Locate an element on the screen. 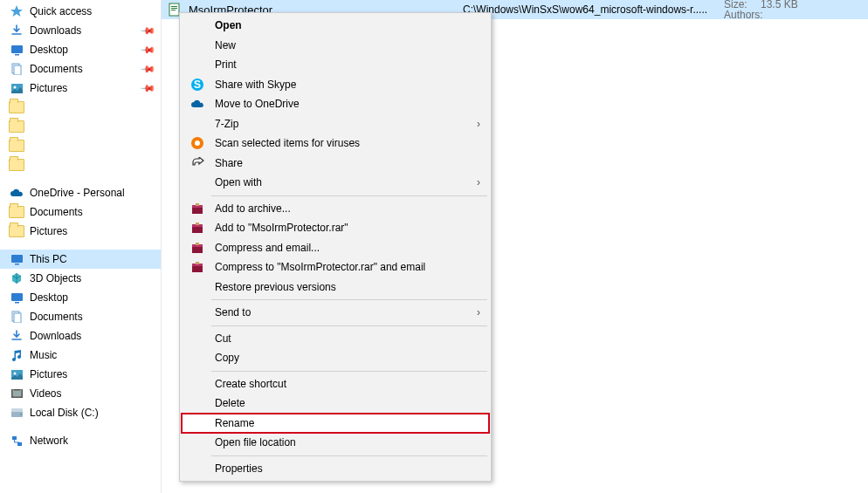  menu-copy: Copy is located at coordinates (335, 358).